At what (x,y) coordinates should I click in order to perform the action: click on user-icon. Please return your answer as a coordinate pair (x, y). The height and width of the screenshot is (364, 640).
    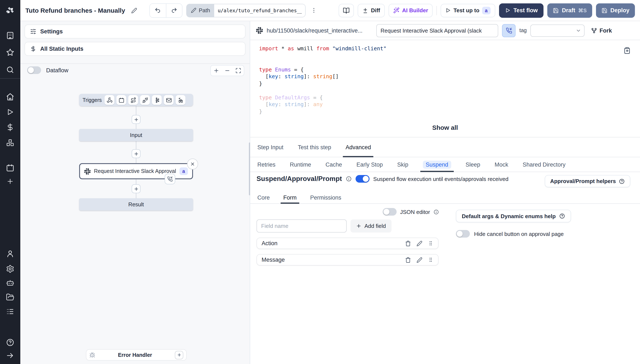
    Looking at the image, I should click on (10, 254).